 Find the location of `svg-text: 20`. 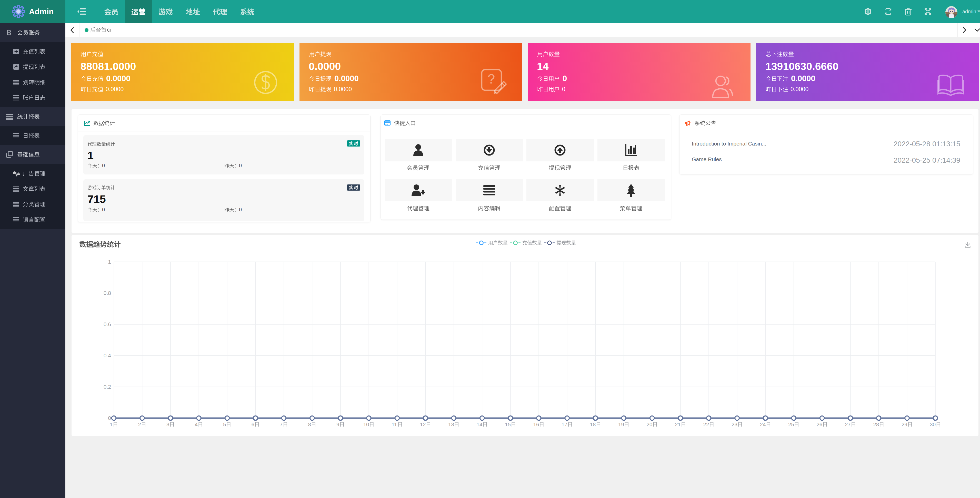

svg-text: 20 is located at coordinates (650, 424).